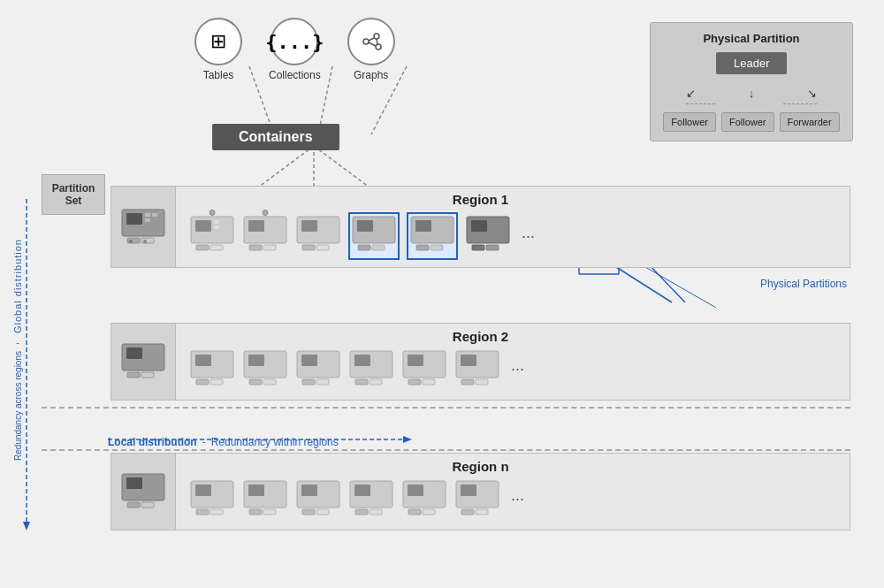 The width and height of the screenshot is (884, 588). Describe the element at coordinates (18, 406) in the screenshot. I see `global-dist-sublabel: Redundancy across regions` at that location.